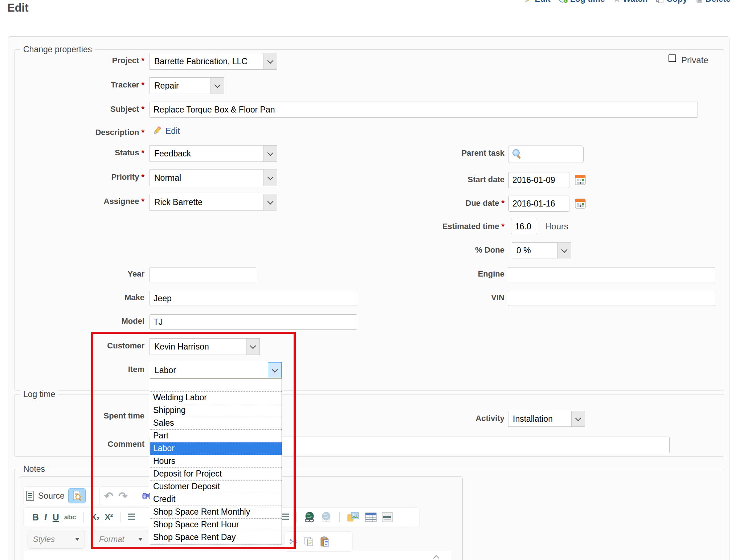  What do you see at coordinates (216, 512) in the screenshot?
I see `item-option: Shop Space Rent Monthly` at bounding box center [216, 512].